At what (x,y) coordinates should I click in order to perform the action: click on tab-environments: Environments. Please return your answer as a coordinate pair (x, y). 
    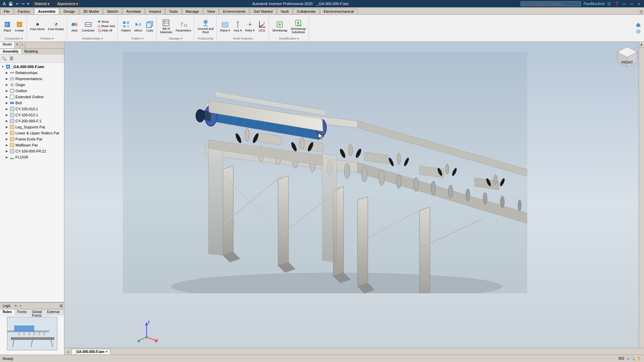
    Looking at the image, I should click on (234, 11).